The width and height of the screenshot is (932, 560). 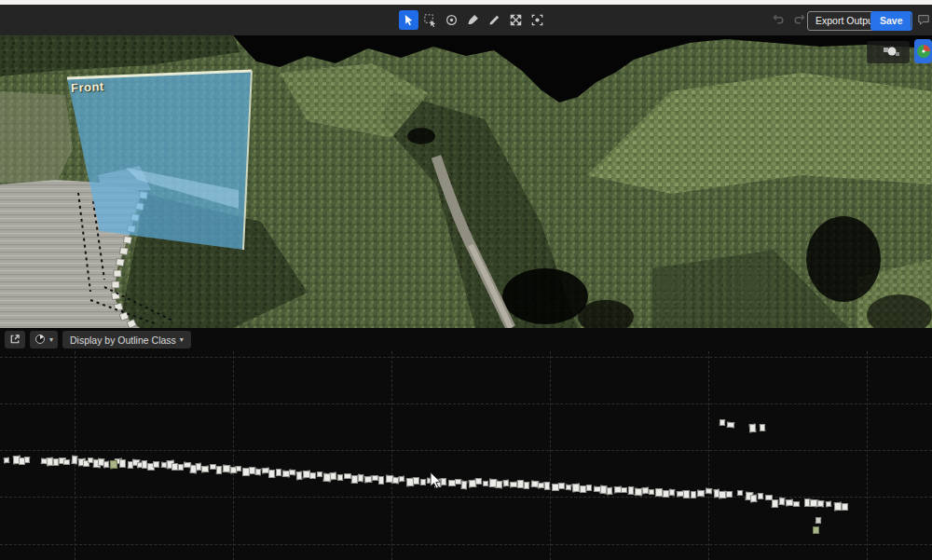 What do you see at coordinates (924, 21) in the screenshot?
I see `comment-icon` at bounding box center [924, 21].